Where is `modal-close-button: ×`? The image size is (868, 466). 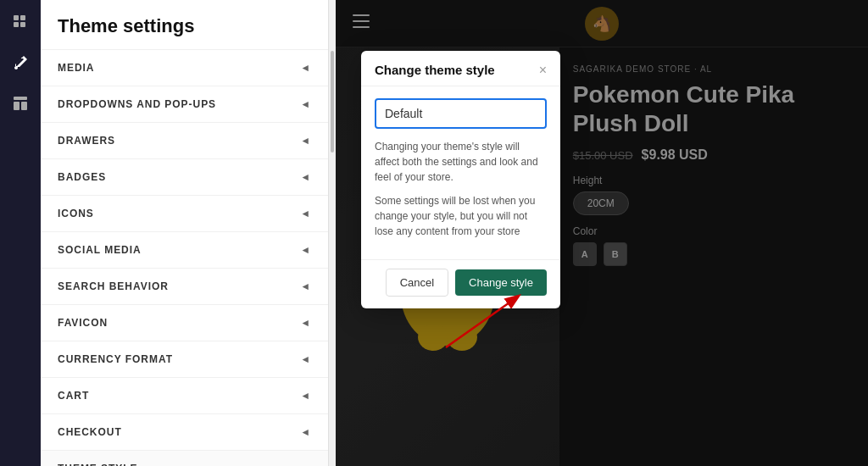
modal-close-button: × is located at coordinates (542, 70).